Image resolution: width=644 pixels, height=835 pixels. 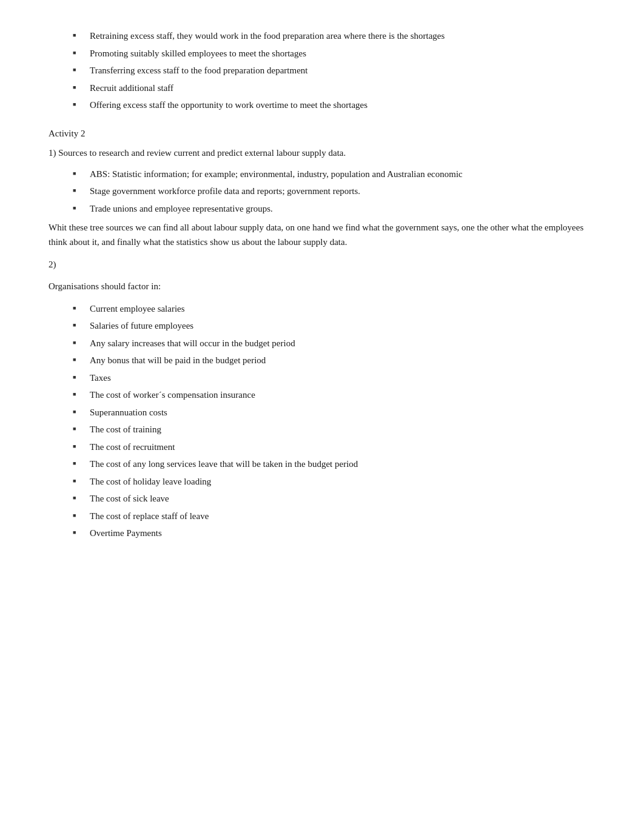 I want to click on list-item: ■Overtime Payments, so click(x=334, y=534).